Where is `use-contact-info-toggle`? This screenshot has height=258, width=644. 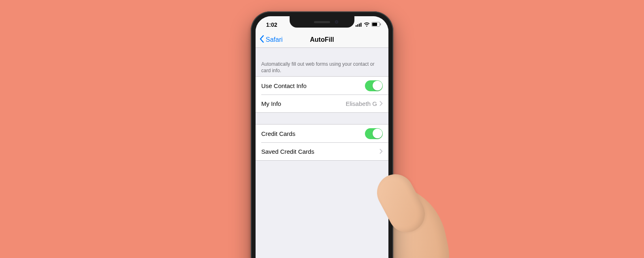 use-contact-info-toggle is located at coordinates (374, 86).